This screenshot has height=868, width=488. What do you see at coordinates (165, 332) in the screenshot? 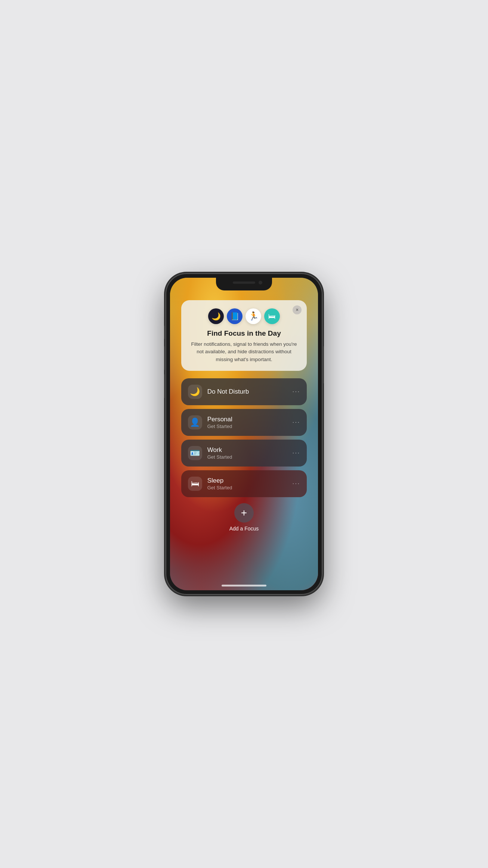
I see `mute-button` at bounding box center [165, 332].